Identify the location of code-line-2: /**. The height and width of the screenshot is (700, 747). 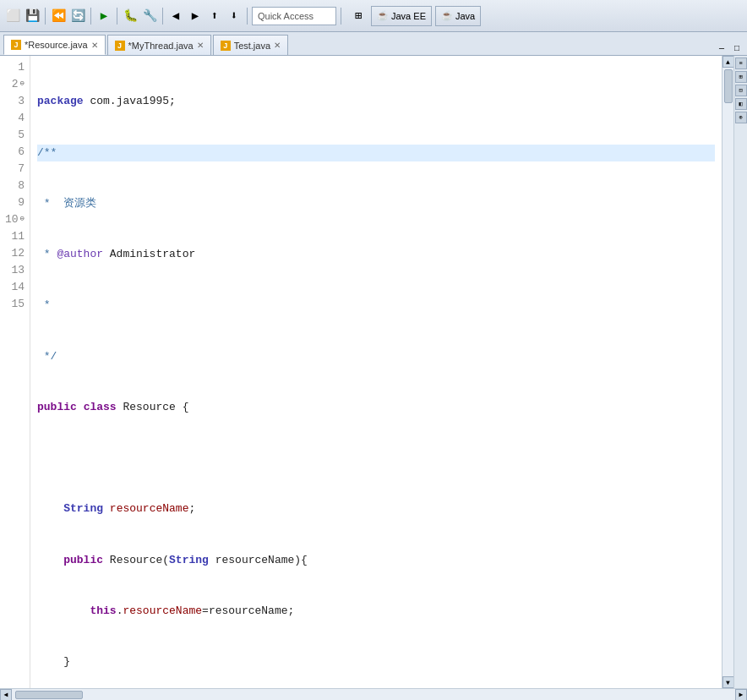
(376, 153).